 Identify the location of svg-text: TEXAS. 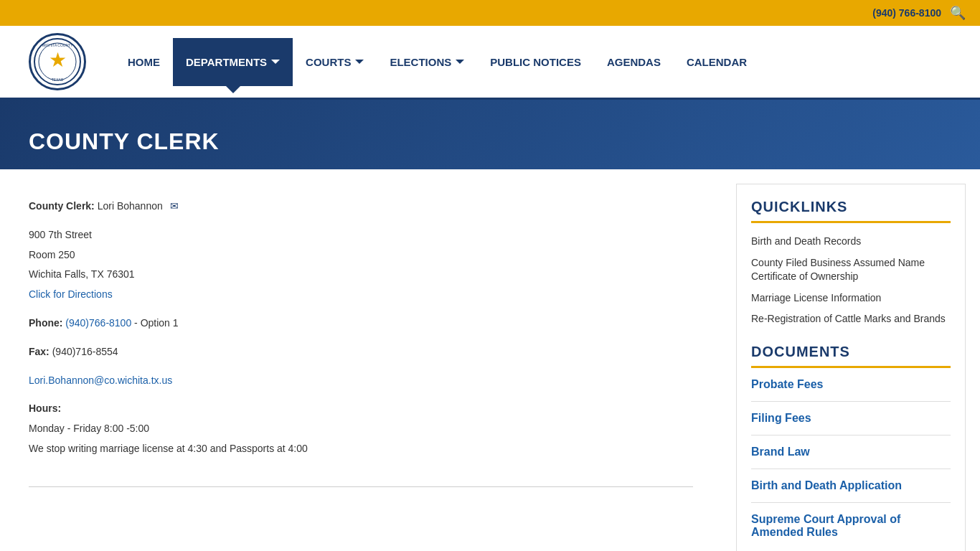
(57, 80).